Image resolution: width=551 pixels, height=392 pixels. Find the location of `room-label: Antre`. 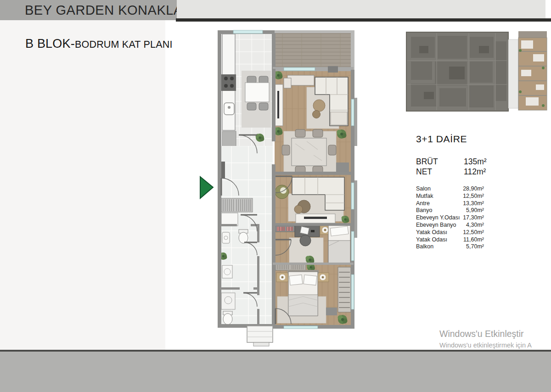

room-label: Antre is located at coordinates (439, 204).